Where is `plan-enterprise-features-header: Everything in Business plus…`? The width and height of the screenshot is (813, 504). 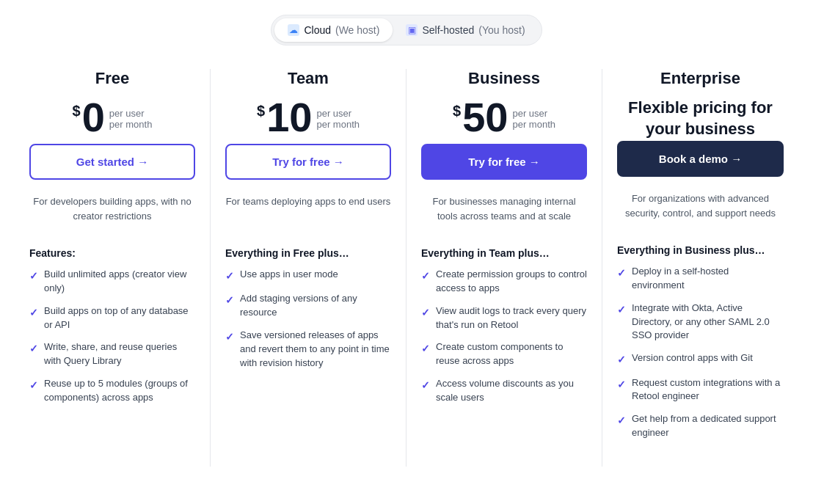
plan-enterprise-features-header: Everything in Business plus… is located at coordinates (700, 250).